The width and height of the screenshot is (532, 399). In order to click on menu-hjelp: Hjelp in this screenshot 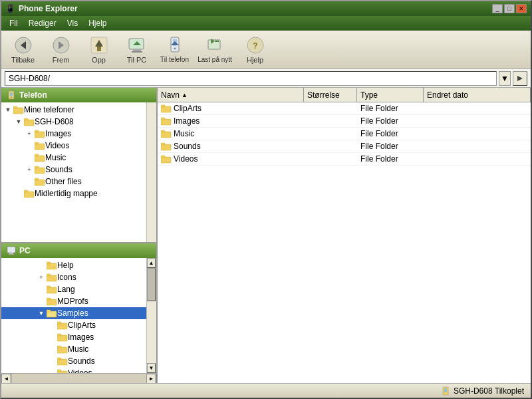, I will do `click(97, 23)`.